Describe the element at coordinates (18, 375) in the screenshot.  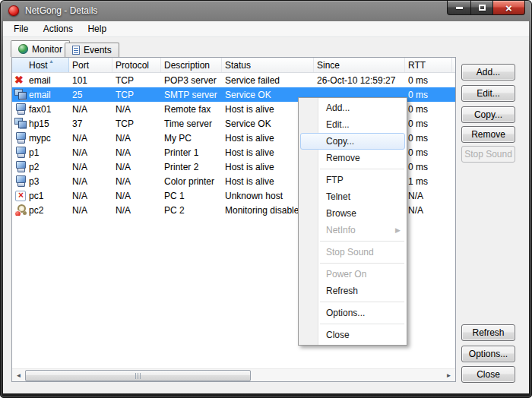
I see `scroll-left-arrow: ◄` at that location.